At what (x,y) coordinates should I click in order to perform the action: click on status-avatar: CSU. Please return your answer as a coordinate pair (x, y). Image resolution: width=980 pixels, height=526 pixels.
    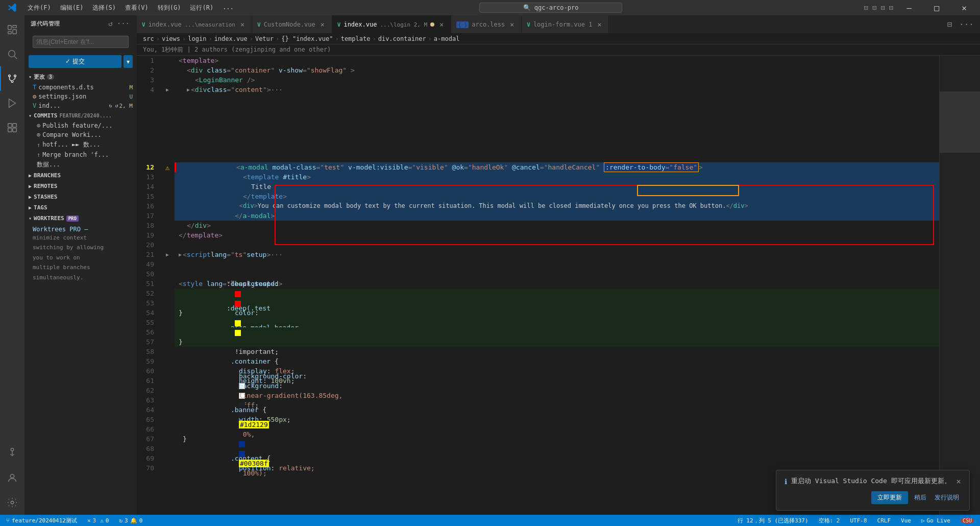
    Looking at the image, I should click on (967, 521).